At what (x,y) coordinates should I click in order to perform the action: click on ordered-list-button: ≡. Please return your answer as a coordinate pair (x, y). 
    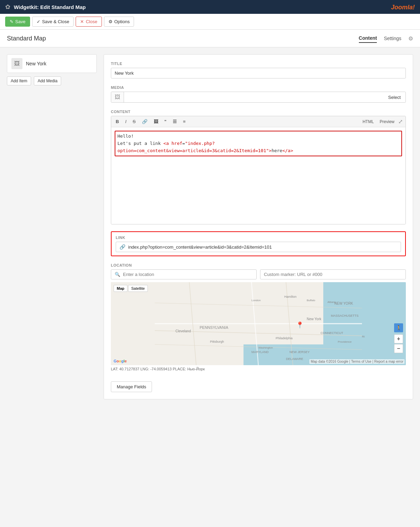
    Looking at the image, I should click on (184, 122).